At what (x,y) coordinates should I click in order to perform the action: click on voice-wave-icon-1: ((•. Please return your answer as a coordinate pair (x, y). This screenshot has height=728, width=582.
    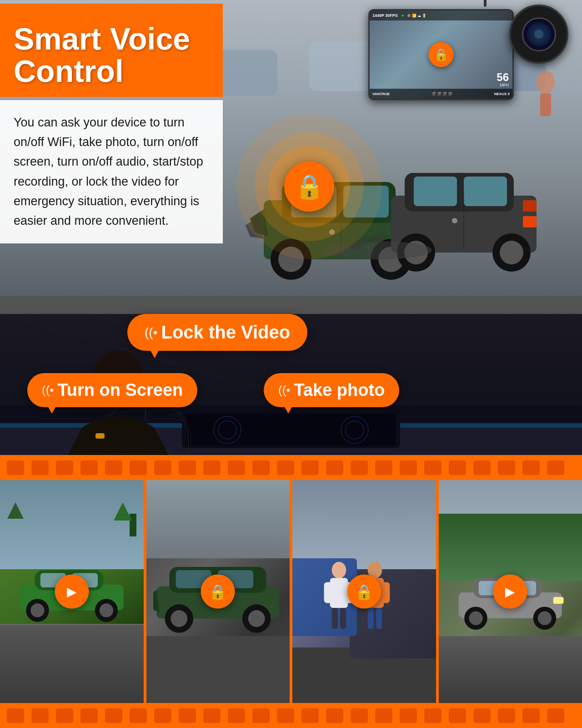
    Looking at the image, I should click on (151, 333).